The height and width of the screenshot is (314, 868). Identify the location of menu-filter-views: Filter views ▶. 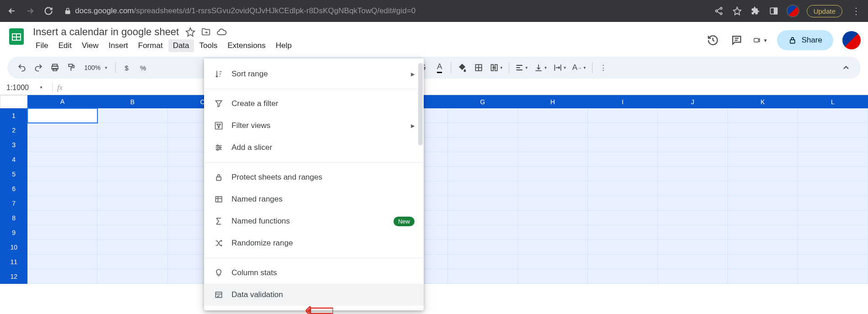
(314, 126).